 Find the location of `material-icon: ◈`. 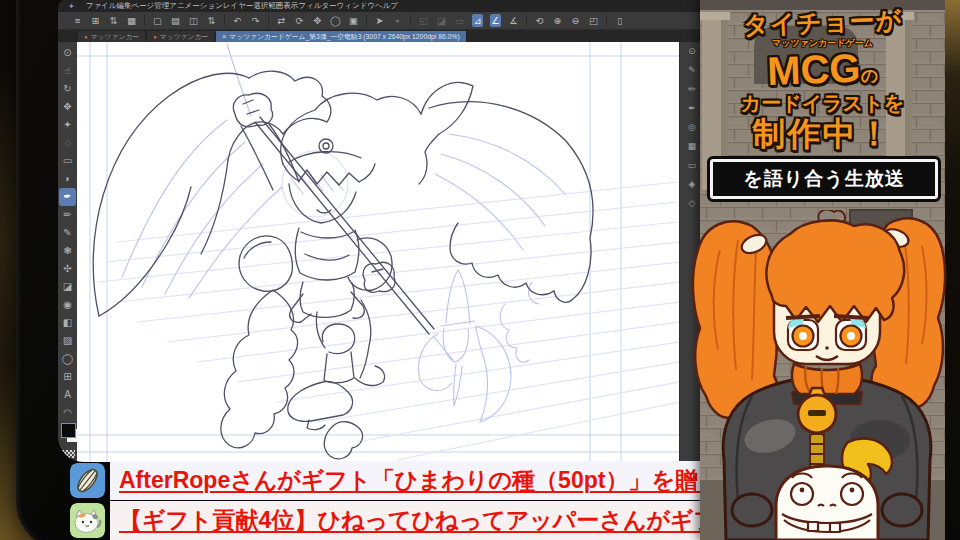

material-icon: ◈ is located at coordinates (692, 184).